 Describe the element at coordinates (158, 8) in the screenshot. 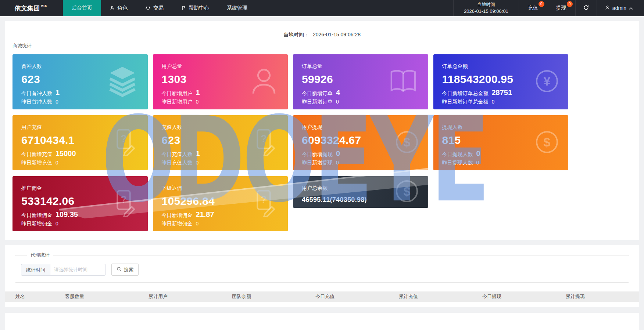

I see `menu-item-label: 交易` at that location.